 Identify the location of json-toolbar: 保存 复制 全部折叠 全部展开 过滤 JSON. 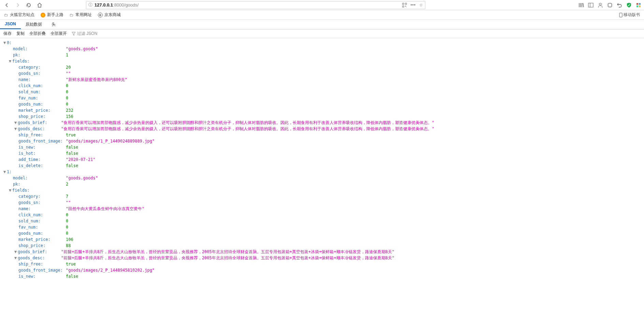
(322, 34).